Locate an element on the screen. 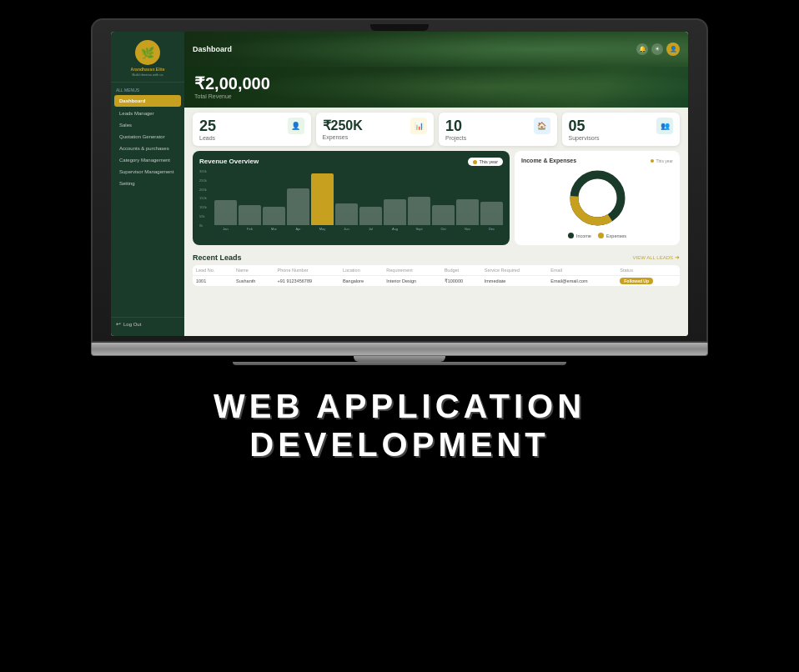 The width and height of the screenshot is (799, 672). expenses-number: ₹250K is located at coordinates (343, 125).